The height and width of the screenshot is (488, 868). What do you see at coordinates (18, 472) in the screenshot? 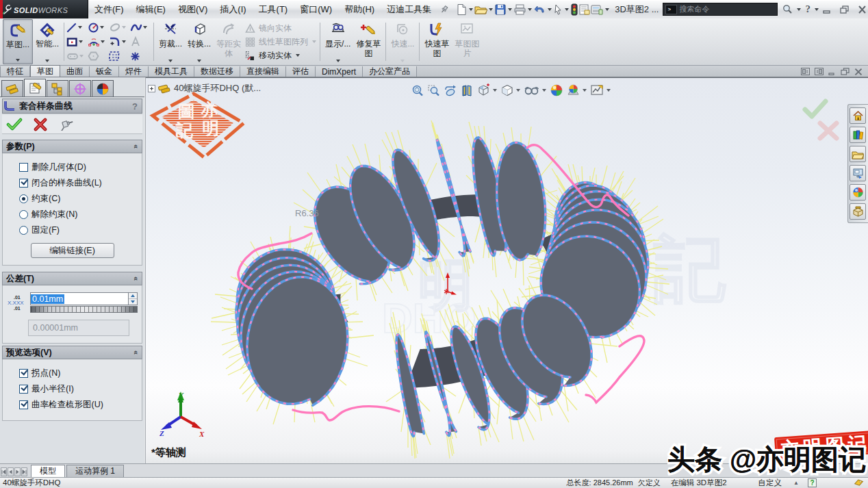
I see `nav-next-icon` at bounding box center [18, 472].